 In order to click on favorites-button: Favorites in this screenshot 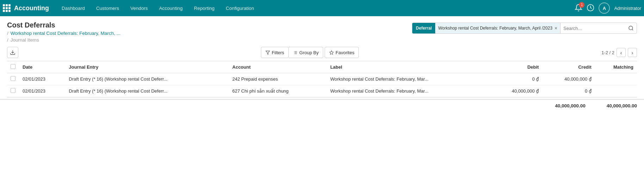, I will do `click(342, 52)`.